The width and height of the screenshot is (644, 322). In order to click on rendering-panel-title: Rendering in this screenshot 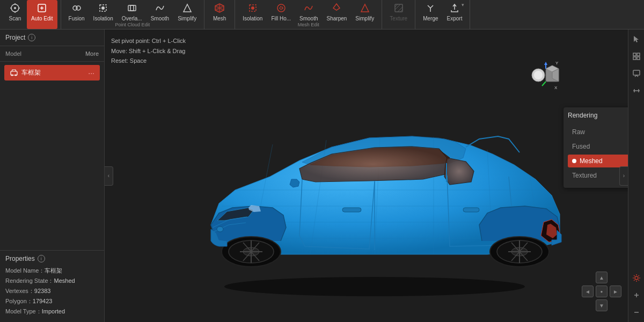, I will do `click(598, 116)`.